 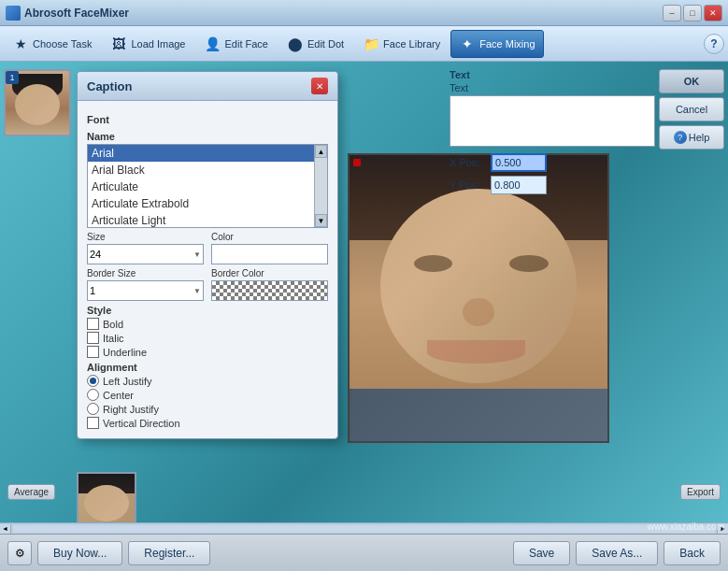 What do you see at coordinates (93, 422) in the screenshot?
I see `vertical-direction-checkbox` at bounding box center [93, 422].